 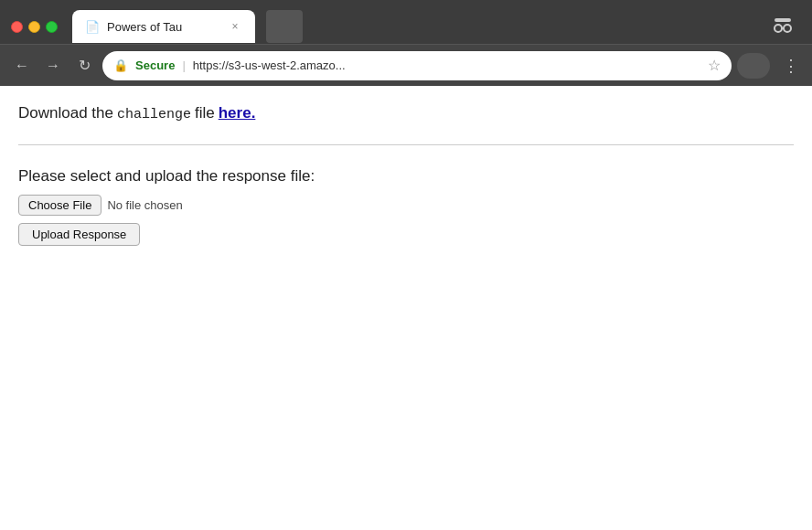 I want to click on file-input-row: Choose File No file chosen, so click(x=406, y=205).